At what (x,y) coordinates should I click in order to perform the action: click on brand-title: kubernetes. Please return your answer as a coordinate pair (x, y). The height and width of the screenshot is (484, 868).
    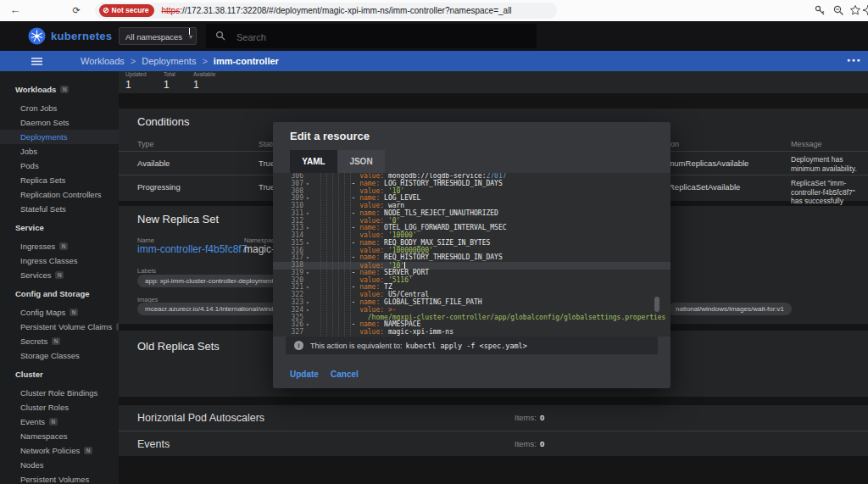
    Looking at the image, I should click on (81, 36).